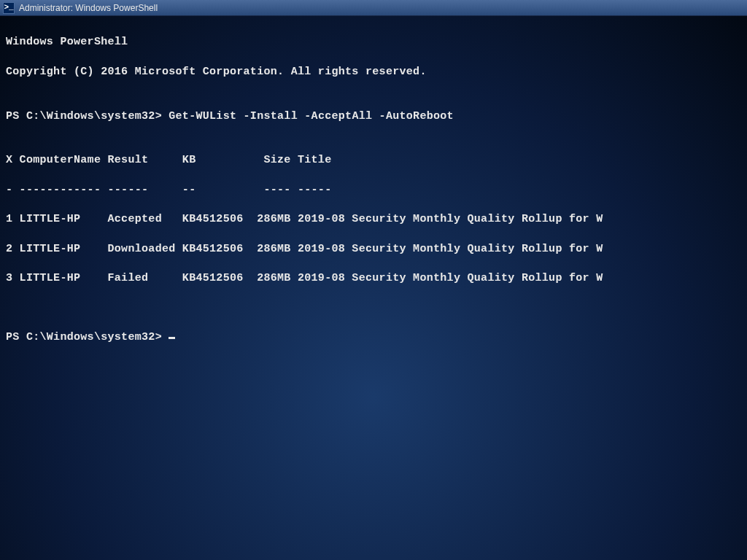 The width and height of the screenshot is (747, 560). I want to click on table-row: 1 LITTLE-HP Accepted KB4512506 286MB 201…, so click(374, 219).